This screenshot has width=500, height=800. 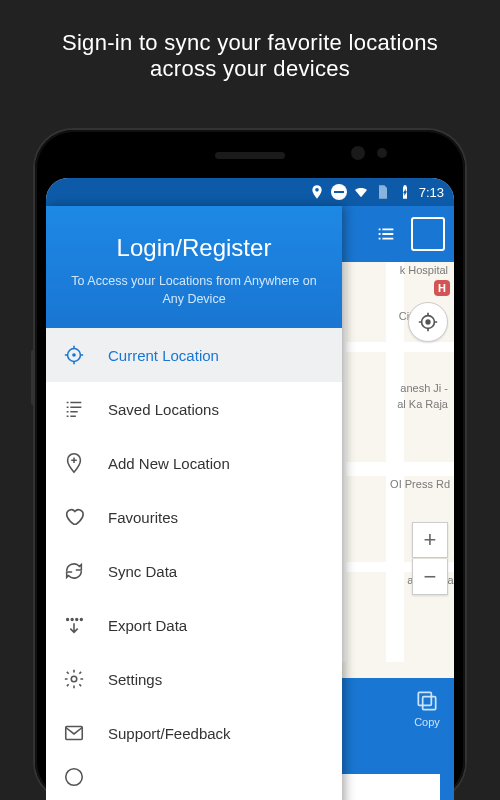 What do you see at coordinates (74, 679) in the screenshot?
I see `gear-icon` at bounding box center [74, 679].